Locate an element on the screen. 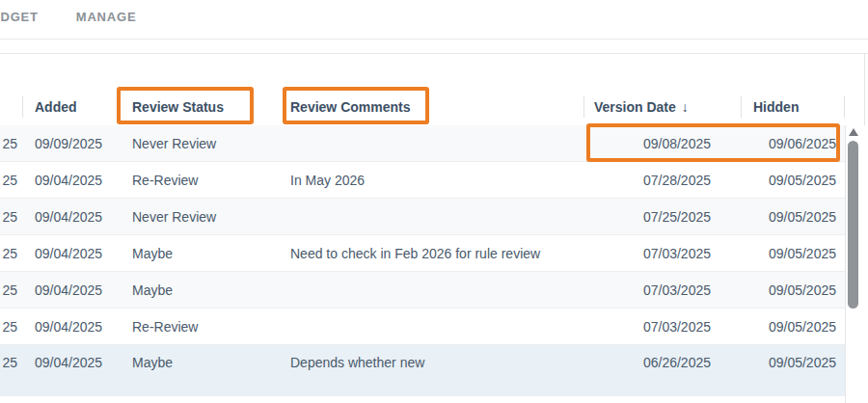  column-header-version-date-label: Version Date is located at coordinates (635, 107).